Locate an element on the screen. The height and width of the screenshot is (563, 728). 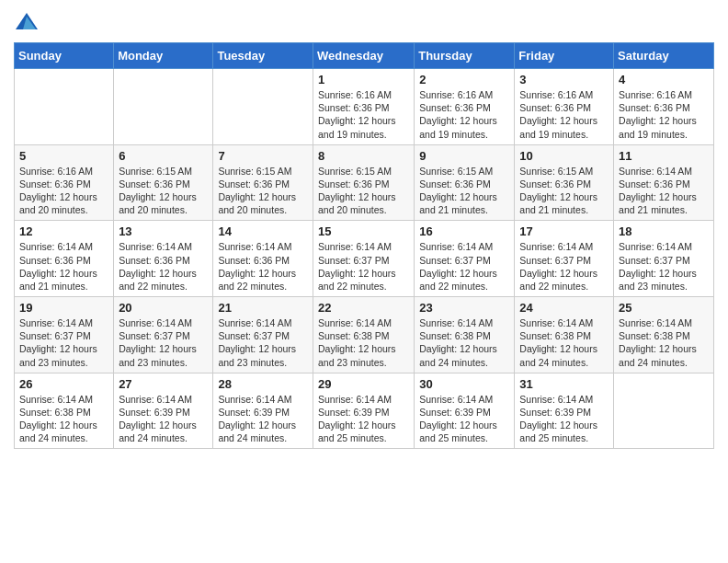
calendar-cell: 10Sunrise: 6:15 AMSunset: 6:36 PMDayligh… is located at coordinates (564, 182).